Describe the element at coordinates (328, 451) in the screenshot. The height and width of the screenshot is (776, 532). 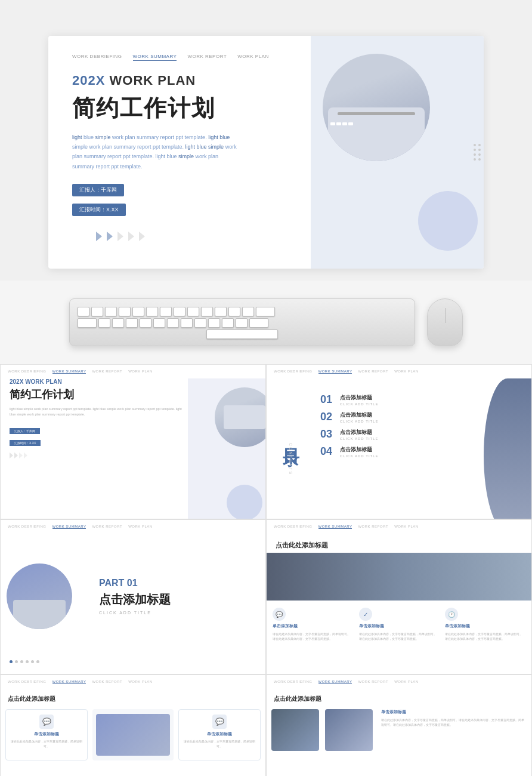
I see `toc-num-4: 04` at that location.